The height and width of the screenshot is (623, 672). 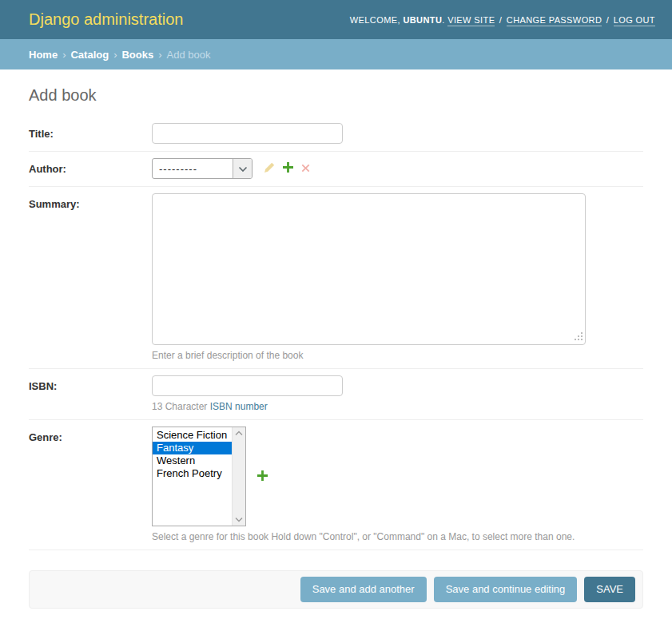 I want to click on title-label: Title:, so click(x=90, y=131).